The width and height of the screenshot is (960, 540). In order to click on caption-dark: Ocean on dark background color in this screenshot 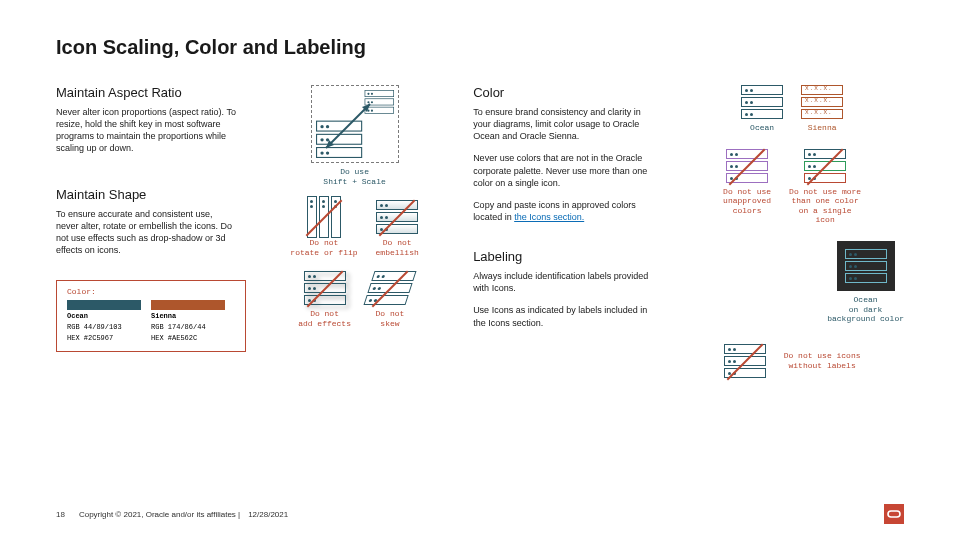, I will do `click(866, 310)`.